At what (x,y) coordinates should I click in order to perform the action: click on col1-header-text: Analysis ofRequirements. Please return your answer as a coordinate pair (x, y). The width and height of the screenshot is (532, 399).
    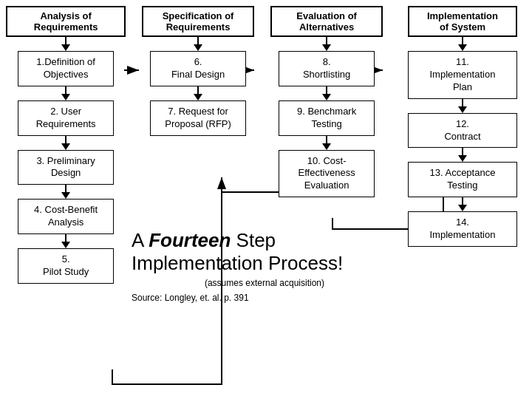
    Looking at the image, I should click on (66, 21).